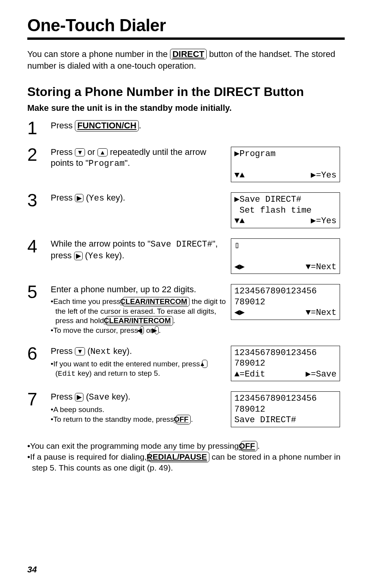  What do you see at coordinates (138, 397) in the screenshot?
I see `step-main: Press ▶ (Save key).` at bounding box center [138, 397].